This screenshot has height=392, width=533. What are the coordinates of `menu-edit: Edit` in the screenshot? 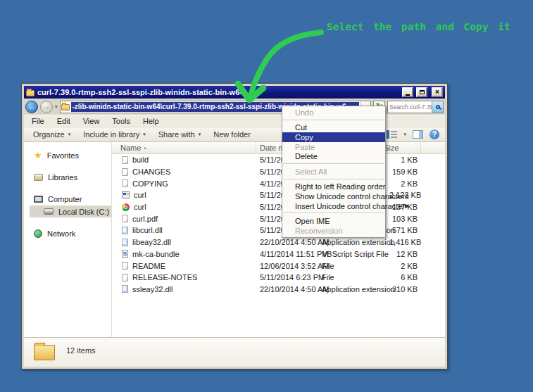 It's located at (63, 121).